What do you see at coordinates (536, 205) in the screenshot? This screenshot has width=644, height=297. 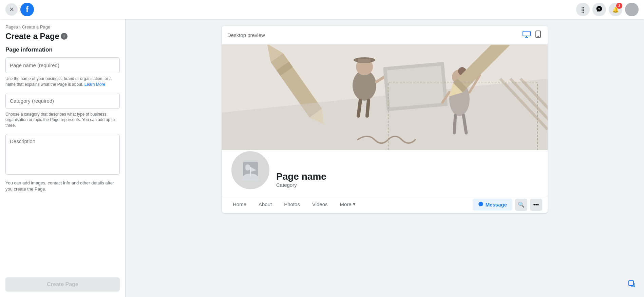 I see `ellipsis-icon: •••` at bounding box center [536, 205].